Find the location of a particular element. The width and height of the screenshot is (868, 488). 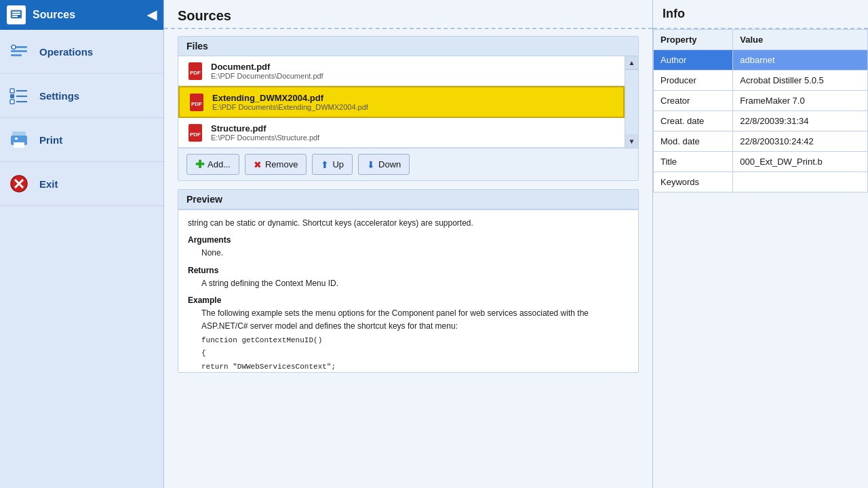

sidebar-item-exit: Exit is located at coordinates (81, 184).